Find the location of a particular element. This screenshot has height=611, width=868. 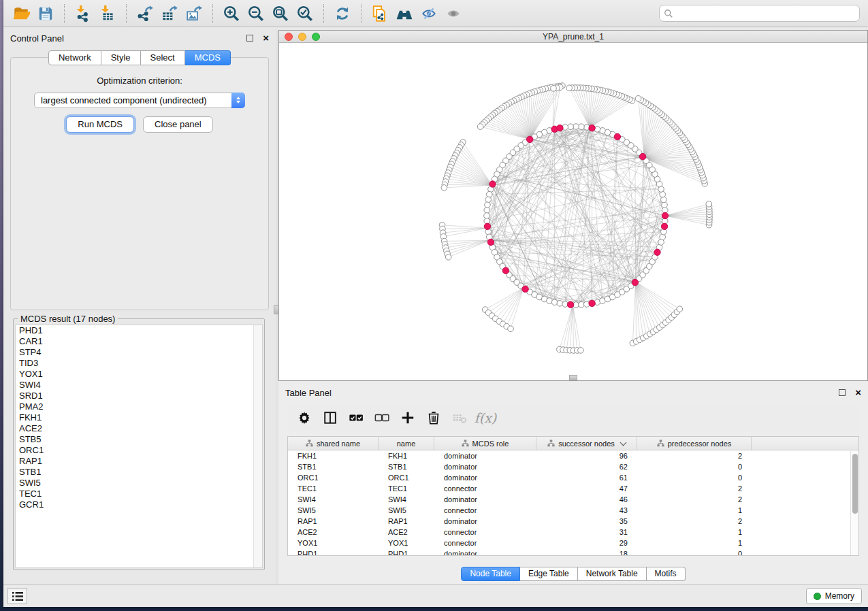

cell-name: SWI5 is located at coordinates (406, 510).